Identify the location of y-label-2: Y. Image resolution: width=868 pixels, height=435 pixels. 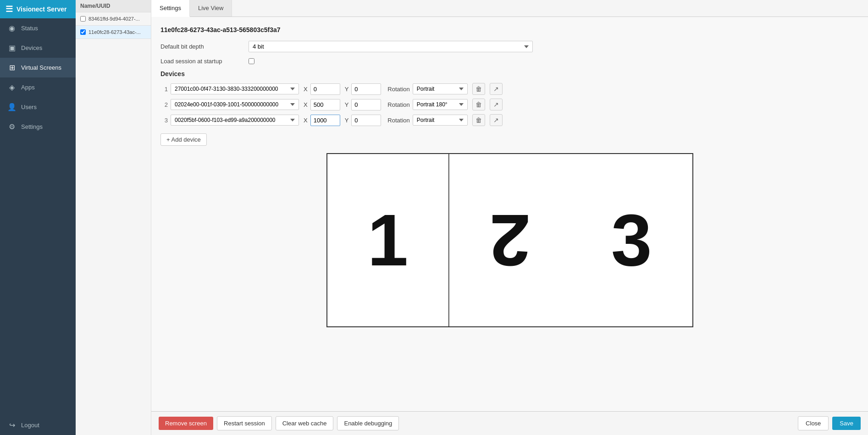
(347, 105).